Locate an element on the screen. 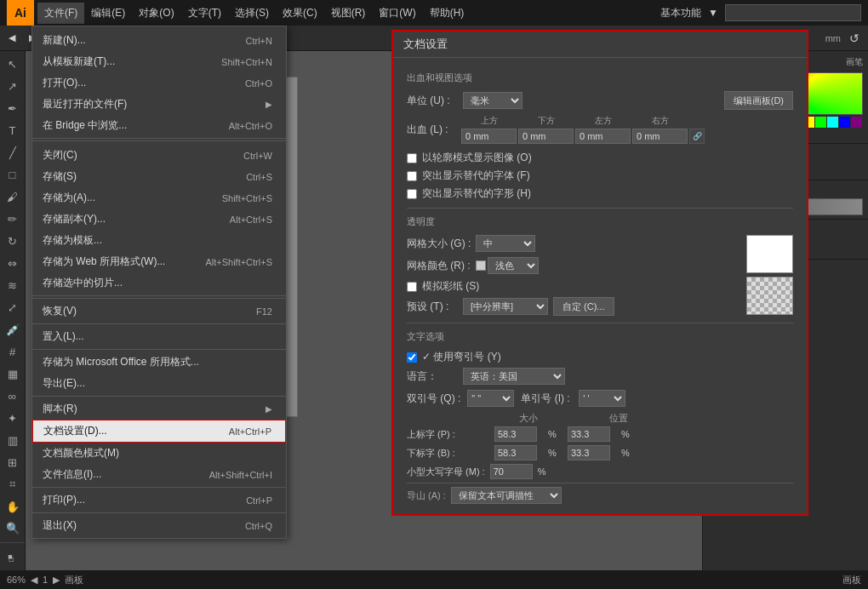 This screenshot has height=589, width=868. menu-help: 帮助(H) is located at coordinates (448, 14).